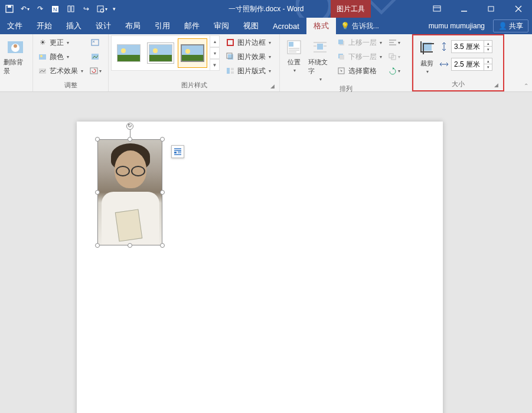 The image size is (532, 413). What do you see at coordinates (161, 53) in the screenshot?
I see `picture-styles-gallery` at bounding box center [161, 53].